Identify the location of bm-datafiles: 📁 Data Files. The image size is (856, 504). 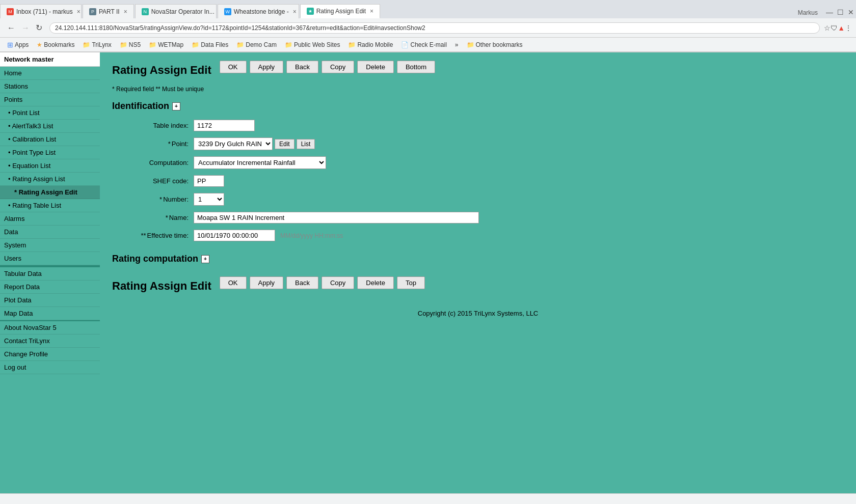
(210, 45).